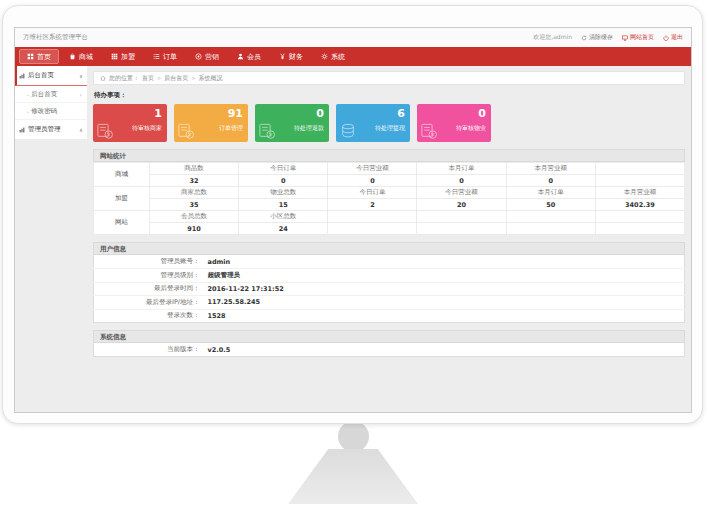 This screenshot has height=514, width=707. Describe the element at coordinates (608, 38) in the screenshot. I see `topbar-right: 欢迎您,admin 清除缓存网站首页退出` at that location.